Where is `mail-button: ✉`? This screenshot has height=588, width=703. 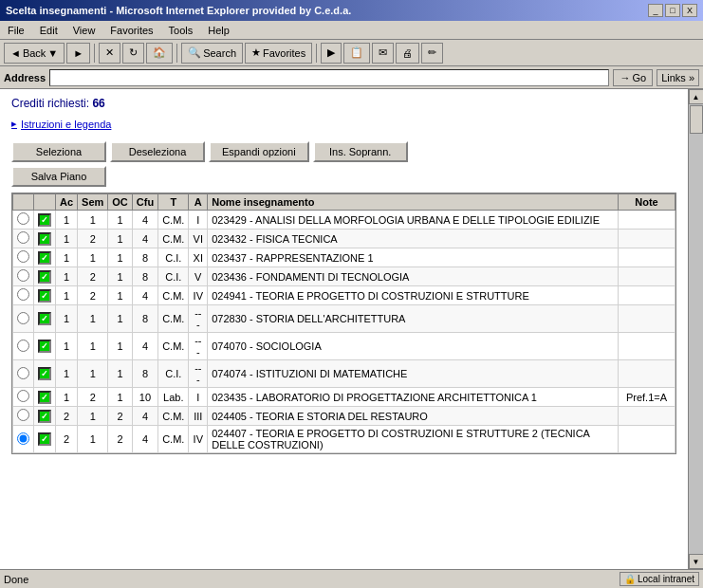 mail-button: ✉ is located at coordinates (383, 53).